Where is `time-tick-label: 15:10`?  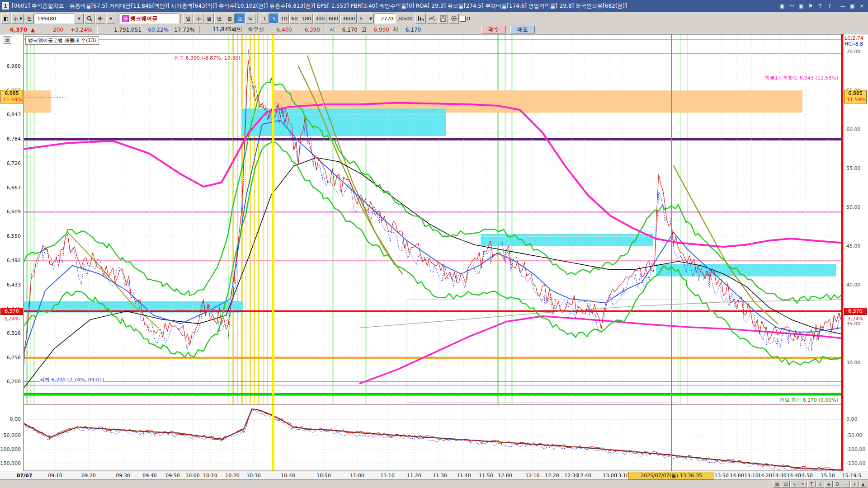
time-tick-label: 15:10 is located at coordinates (828, 475).